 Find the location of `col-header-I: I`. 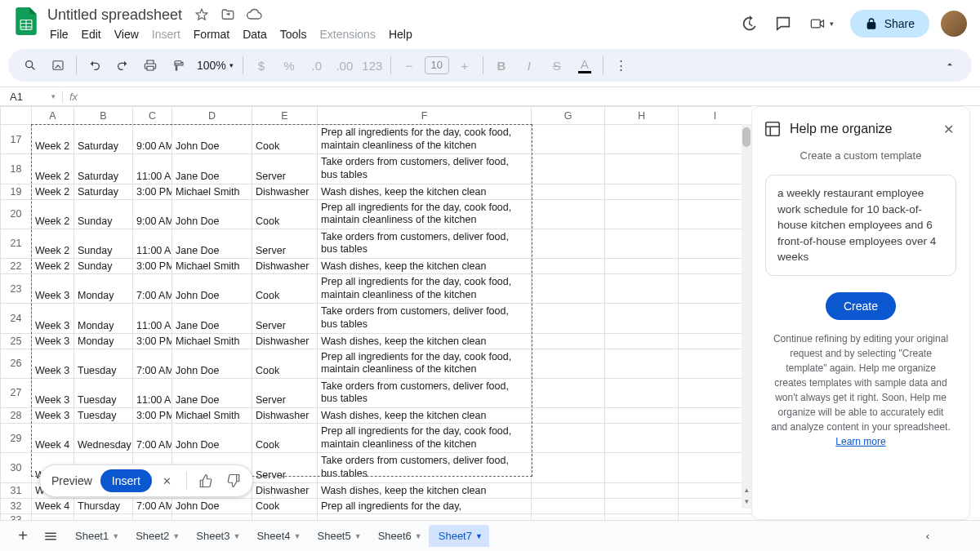

col-header-I: I is located at coordinates (715, 116).